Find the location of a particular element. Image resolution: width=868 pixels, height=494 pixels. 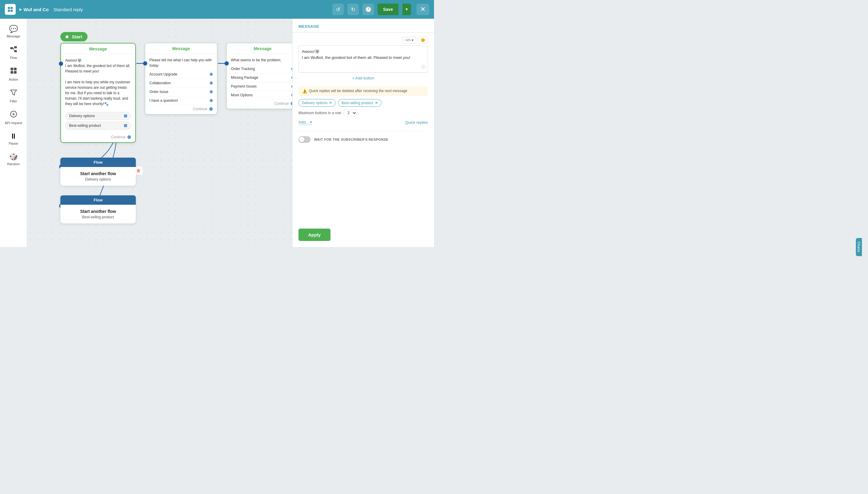

code-format-button: </> ▾ is located at coordinates (409, 40).